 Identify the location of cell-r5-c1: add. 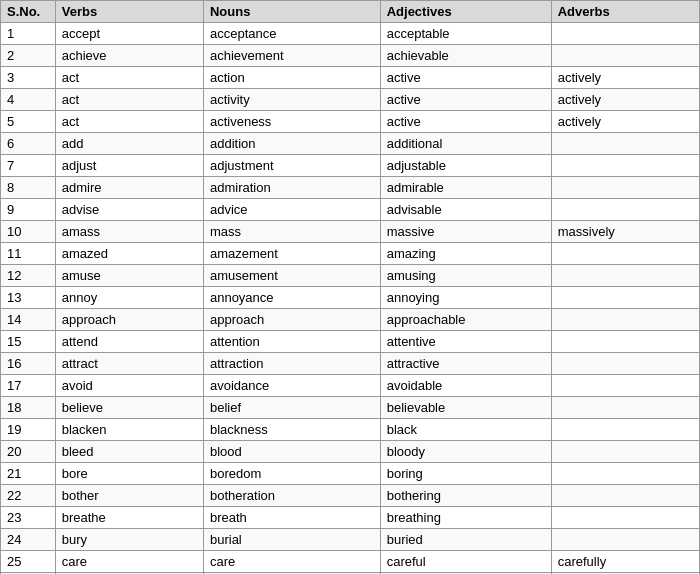
(129, 144).